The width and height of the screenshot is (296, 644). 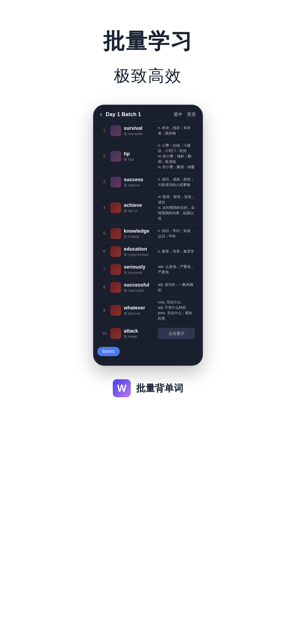 I want to click on word-definition: n. 小费；尖端；小建议，小窍门；轻拍 vt. 给小费；倾斜；翻倒；装顶端 vi…, so click(x=177, y=156).